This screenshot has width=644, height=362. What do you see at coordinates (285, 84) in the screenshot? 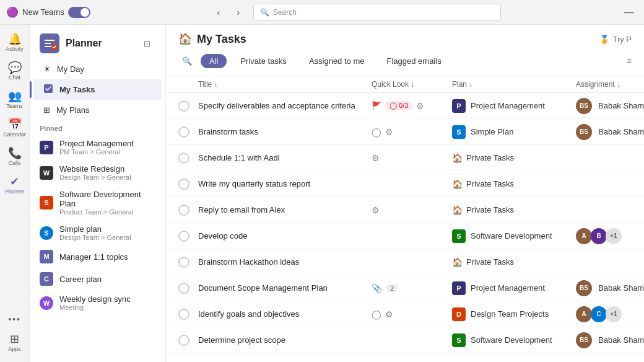
I see `col-title: Title ↓` at bounding box center [285, 84].